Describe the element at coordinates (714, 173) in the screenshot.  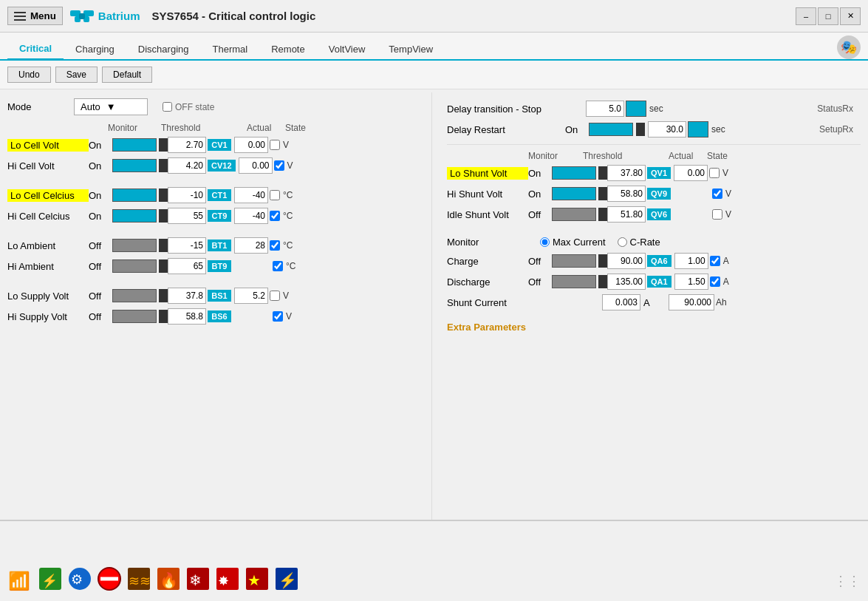
I see `lo-shunt-volt-check` at that location.